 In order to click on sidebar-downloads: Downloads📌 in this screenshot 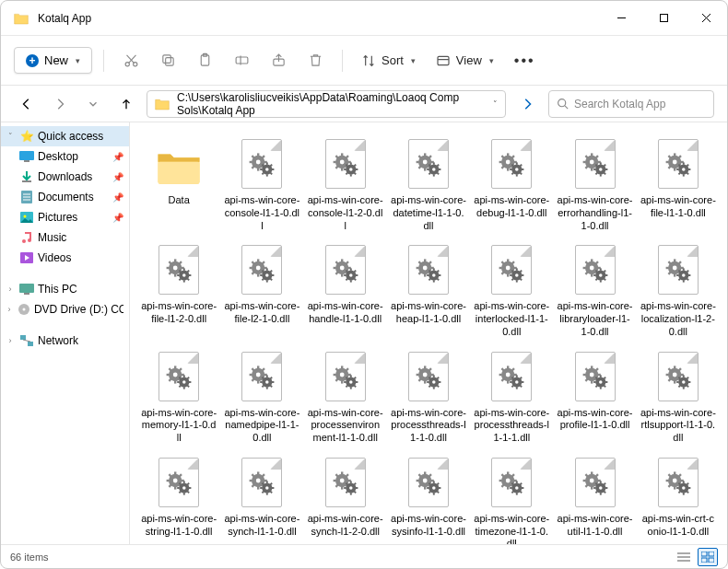, I will do `click(65, 177)`.